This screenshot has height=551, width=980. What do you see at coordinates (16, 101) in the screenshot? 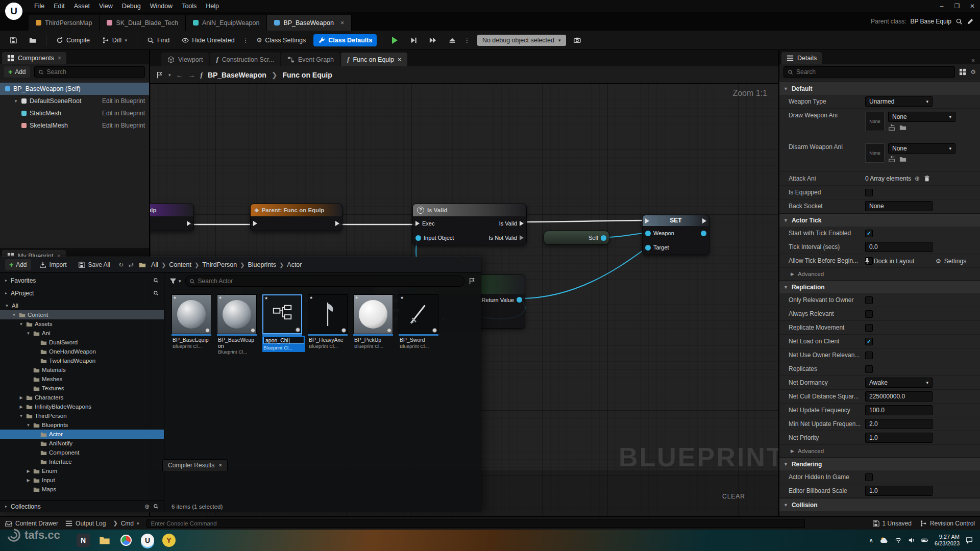
I see `chevron-down-icon: ▾` at bounding box center [16, 101].